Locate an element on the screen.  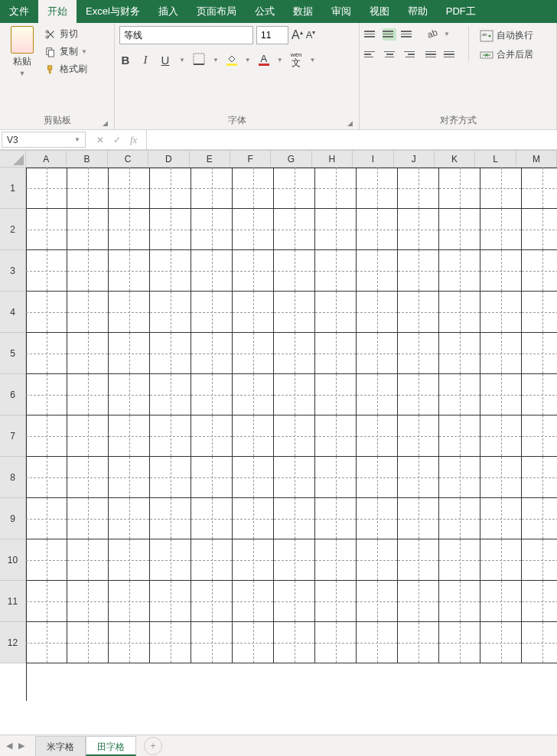
formula-input is located at coordinates (352, 139).